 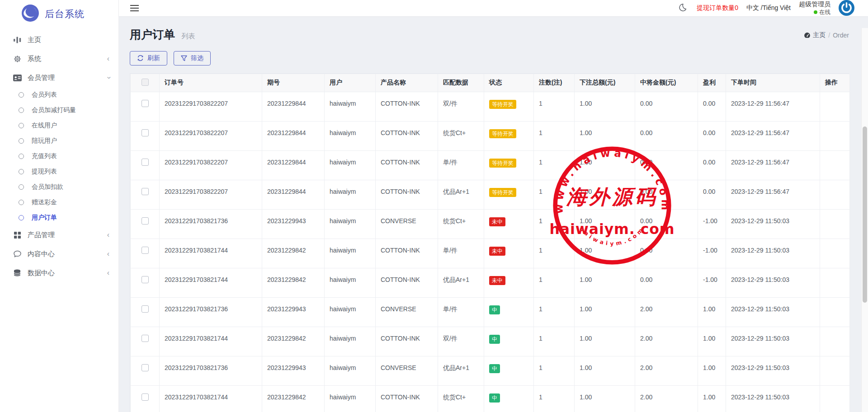 I want to click on filter-button: 筛选, so click(x=192, y=58).